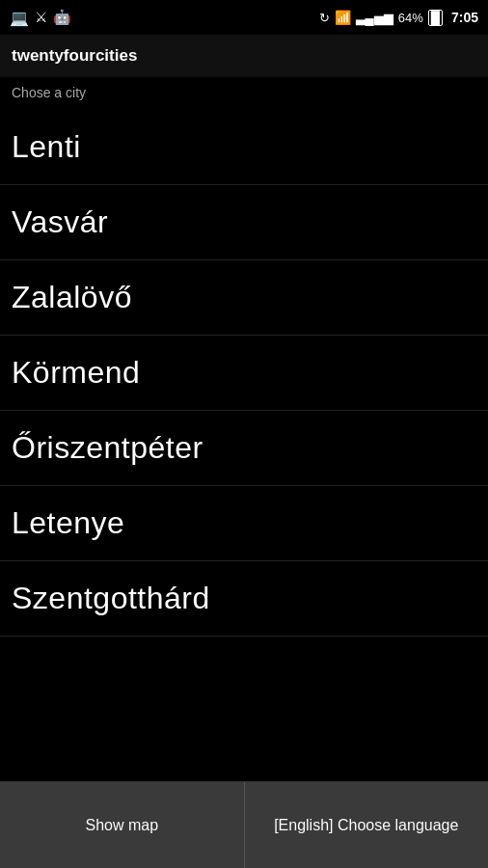  I want to click on signal-icon: ▃▄▅▆, so click(374, 17).